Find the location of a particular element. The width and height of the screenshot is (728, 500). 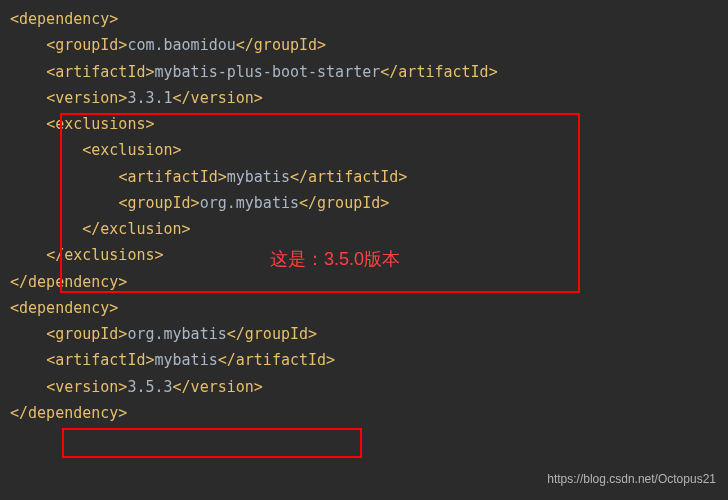

code-line: </exclusions> is located at coordinates (364, 255).